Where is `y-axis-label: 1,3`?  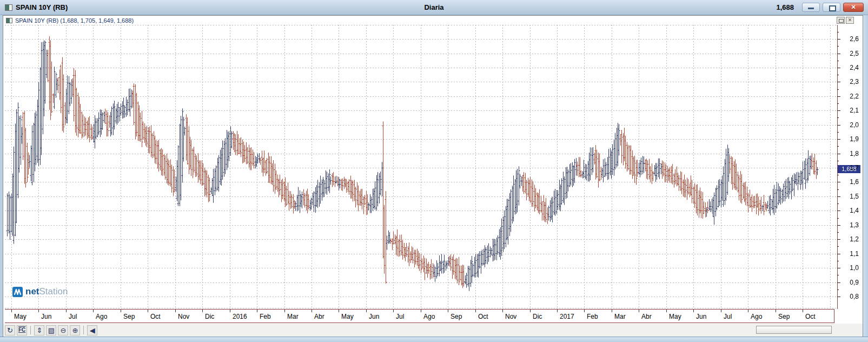
y-axis-label: 1,3 is located at coordinates (854, 225).